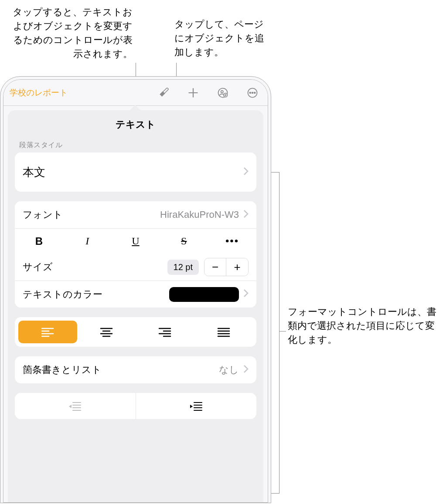  Describe the element at coordinates (136, 406) in the screenshot. I see `indent-card` at that location.